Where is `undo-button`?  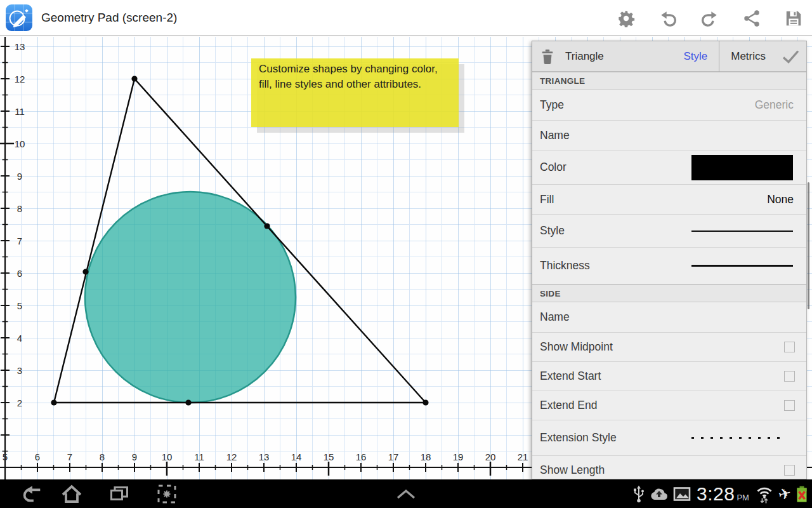 undo-button is located at coordinates (668, 18).